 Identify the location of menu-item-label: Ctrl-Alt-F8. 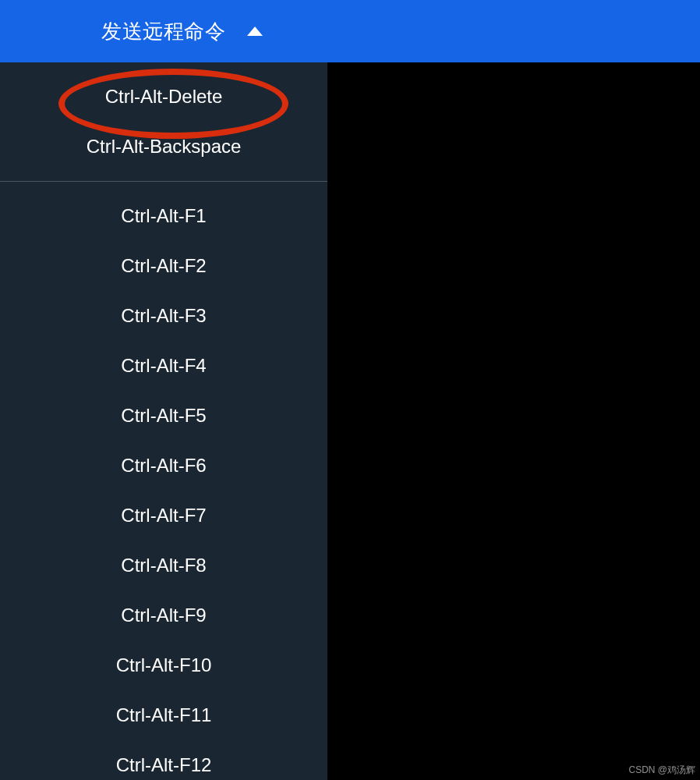
(164, 566).